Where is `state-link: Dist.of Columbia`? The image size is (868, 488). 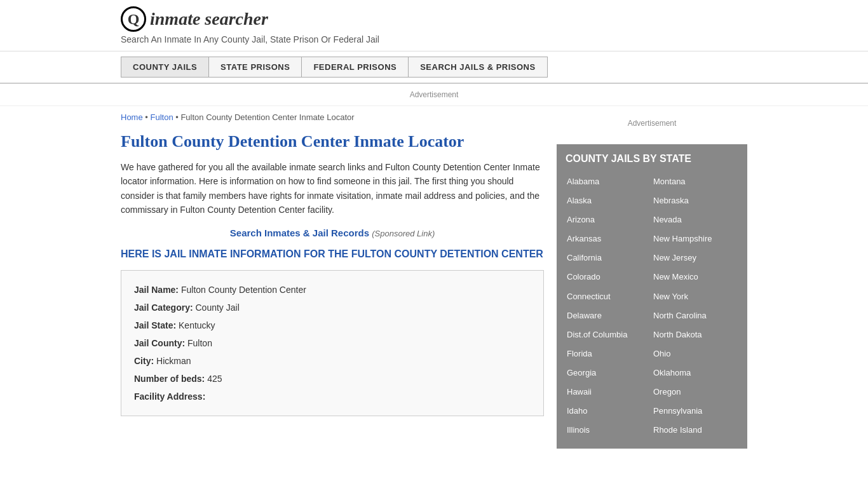 state-link: Dist.of Columbia is located at coordinates (609, 335).